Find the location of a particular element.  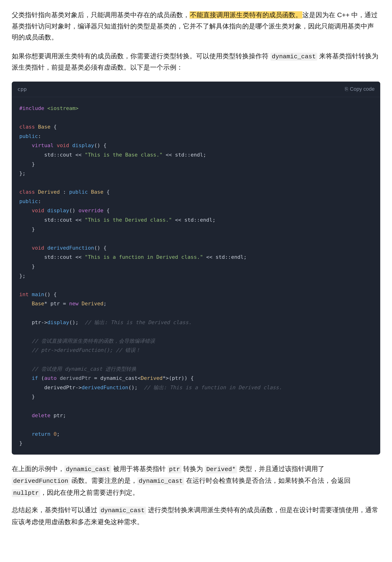

outro-section: 在上面的示例中，dynamic_cast 被用于将基类指针 ptr 转换为 De… is located at coordinates (196, 495).